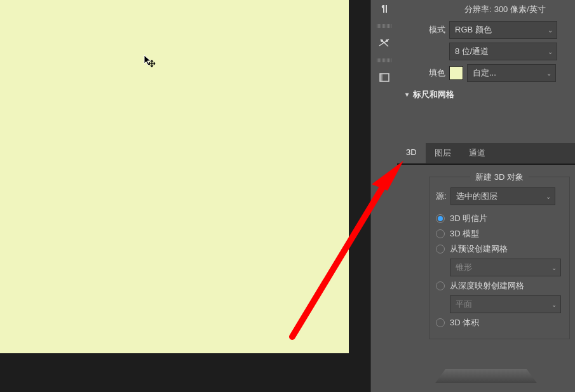  What do you see at coordinates (486, 95) in the screenshot?
I see `ruler-grid-section-header: ▸ 标尺和网格` at bounding box center [486, 95].